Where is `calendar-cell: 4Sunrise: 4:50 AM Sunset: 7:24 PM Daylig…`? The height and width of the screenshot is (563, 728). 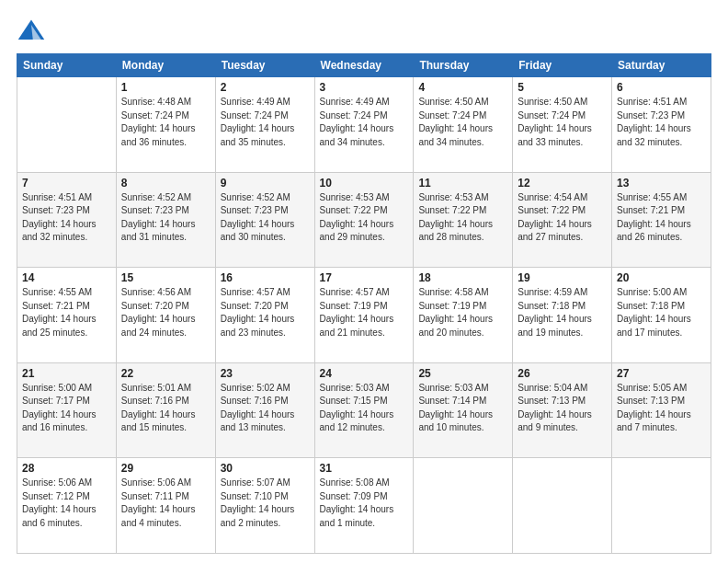
calendar-cell: 4Sunrise: 4:50 AM Sunset: 7:24 PM Daylig… is located at coordinates (463, 125).